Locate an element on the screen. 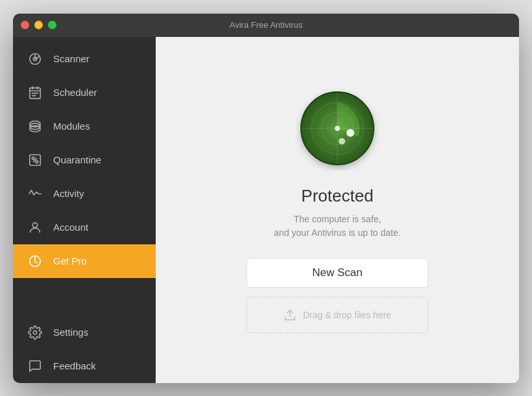 This screenshot has width=532, height=396. status-subtitle: The computer is safe, and your Antivirus… is located at coordinates (337, 226).